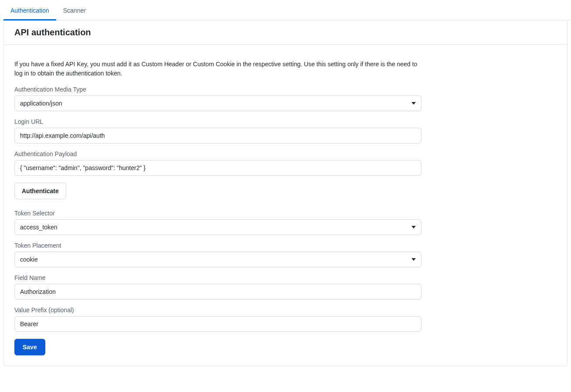 The height and width of the screenshot is (392, 571). Describe the element at coordinates (218, 122) in the screenshot. I see `label-login-url: Login URL` at that location.